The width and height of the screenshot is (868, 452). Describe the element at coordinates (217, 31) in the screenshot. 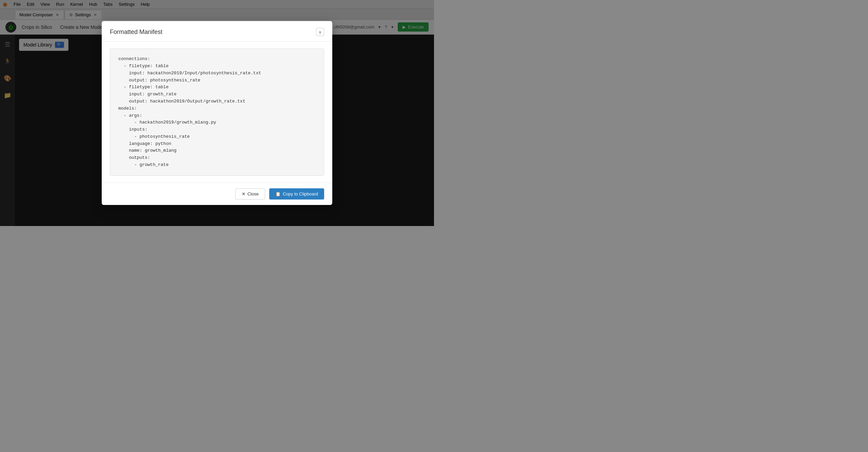

I see `modal-header: Formatted Manifest x` at that location.